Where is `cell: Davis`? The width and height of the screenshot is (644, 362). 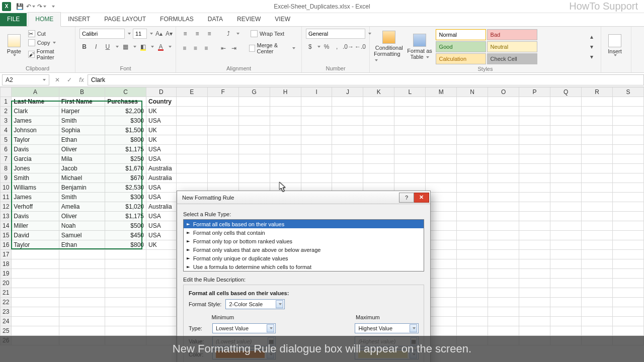
cell: Davis is located at coordinates (35, 150).